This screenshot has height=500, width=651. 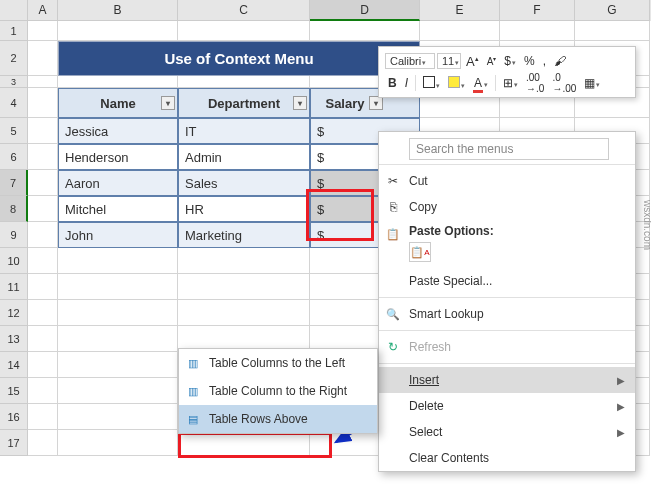 I want to click on table-cell-dept: IT, so click(x=244, y=131).